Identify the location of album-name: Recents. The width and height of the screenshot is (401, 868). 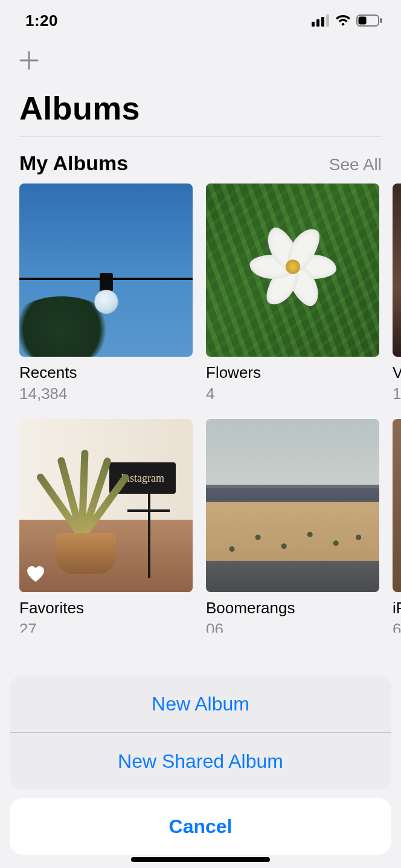
(106, 373).